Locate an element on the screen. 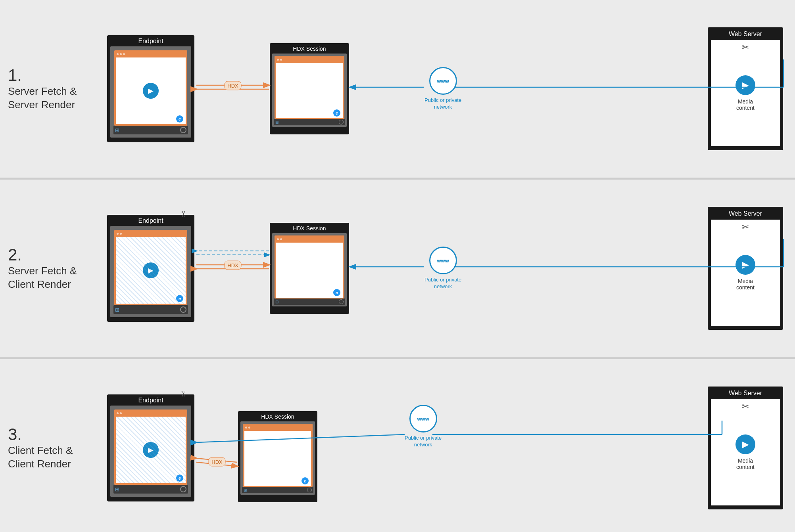 The width and height of the screenshot is (795, 532). ie-icon-1: e is located at coordinates (180, 119).